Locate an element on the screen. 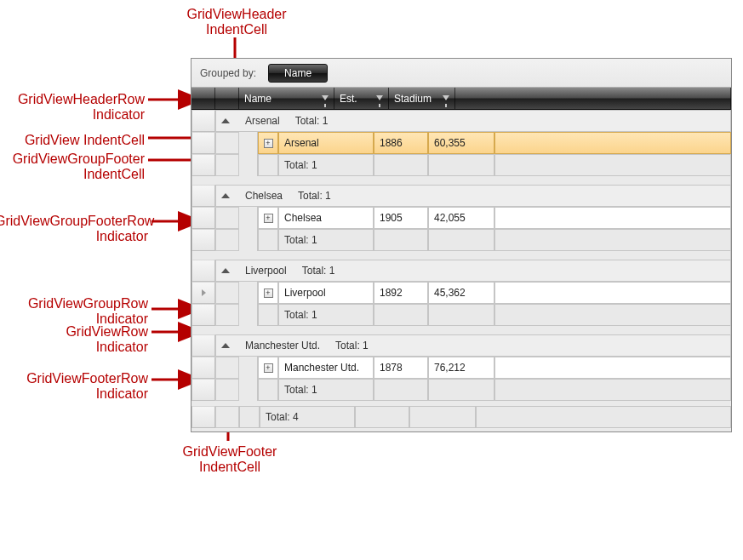  anno-indent-cell: GridView IndentCell is located at coordinates (77, 140).